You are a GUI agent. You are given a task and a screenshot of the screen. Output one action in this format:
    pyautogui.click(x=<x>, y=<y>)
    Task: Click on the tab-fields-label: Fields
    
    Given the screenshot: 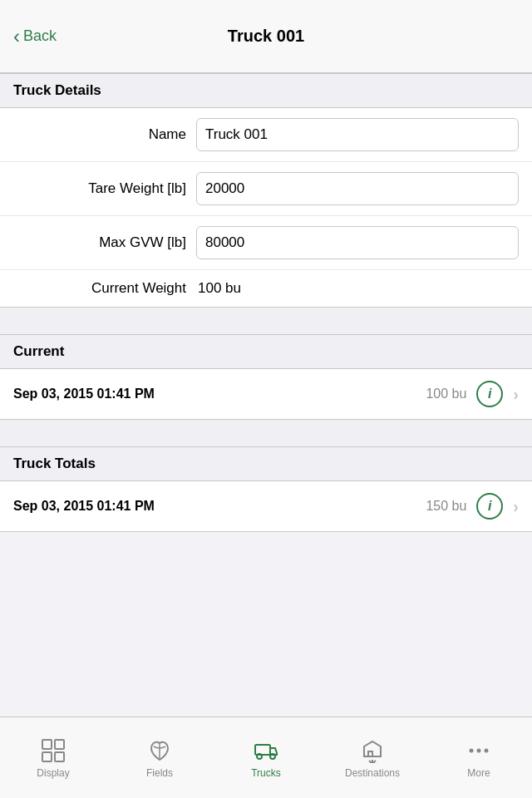 What is the action you would take?
    pyautogui.click(x=160, y=773)
    